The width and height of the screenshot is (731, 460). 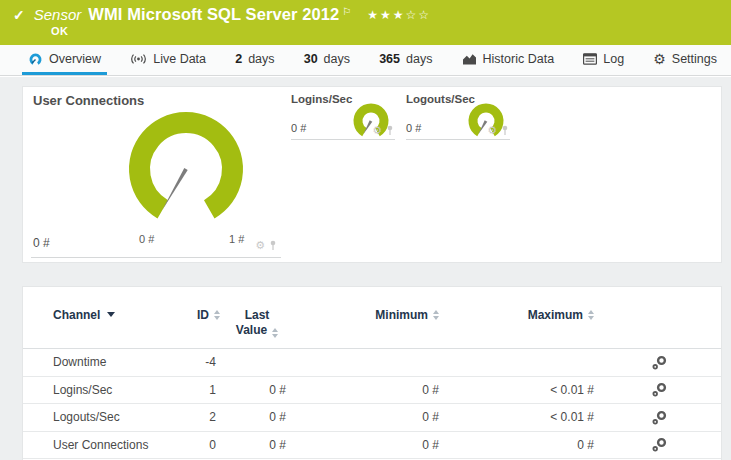 What do you see at coordinates (111, 314) in the screenshot?
I see `sort-desc-icon` at bounding box center [111, 314].